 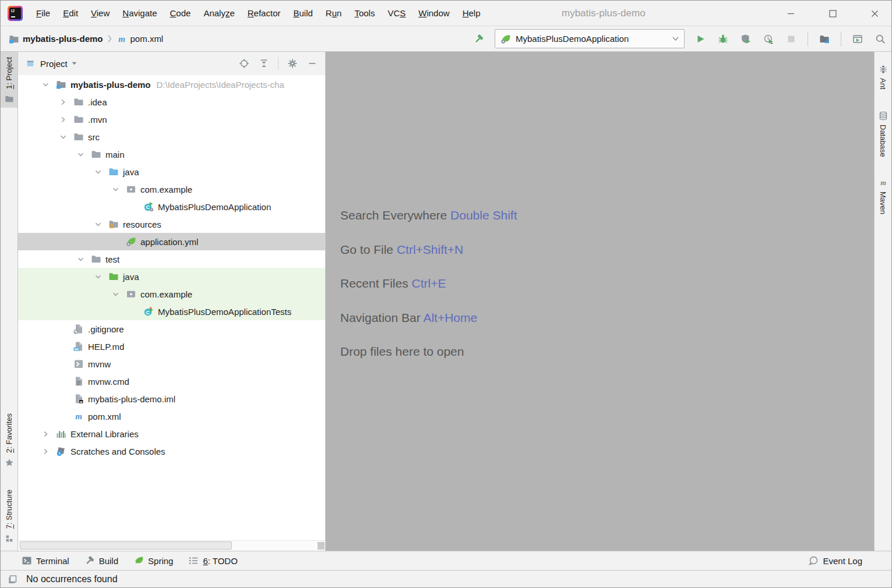 I want to click on menu-item-run: Run, so click(x=334, y=13).